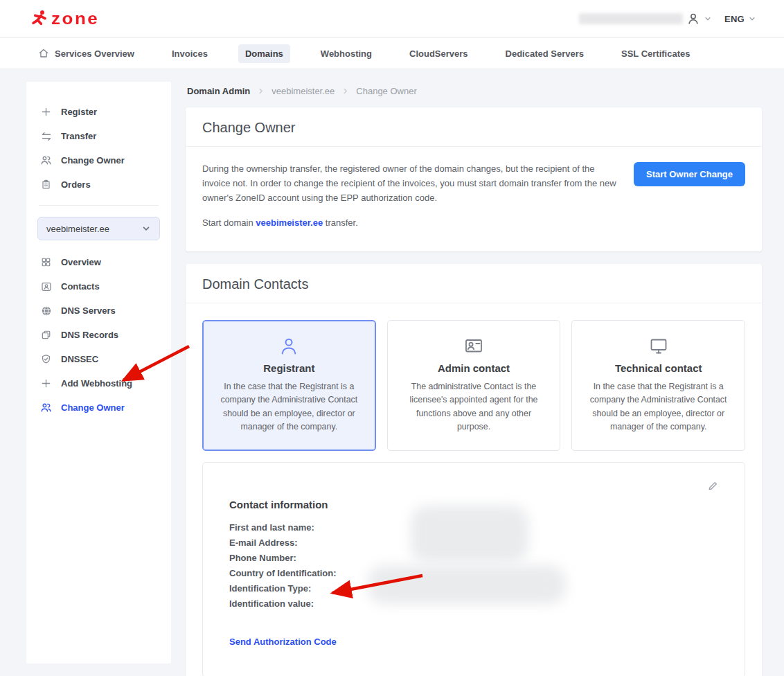 The height and width of the screenshot is (676, 784). Describe the element at coordinates (346, 54) in the screenshot. I see `nav-label: Webhosting` at that location.